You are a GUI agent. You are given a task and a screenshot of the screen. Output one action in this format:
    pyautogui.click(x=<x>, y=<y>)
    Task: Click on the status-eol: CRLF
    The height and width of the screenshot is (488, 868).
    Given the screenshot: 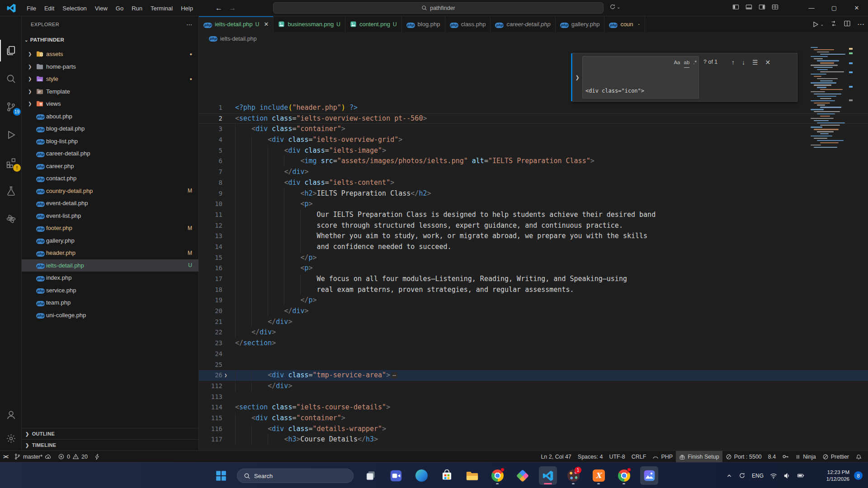 What is the action you would take?
    pyautogui.click(x=639, y=456)
    